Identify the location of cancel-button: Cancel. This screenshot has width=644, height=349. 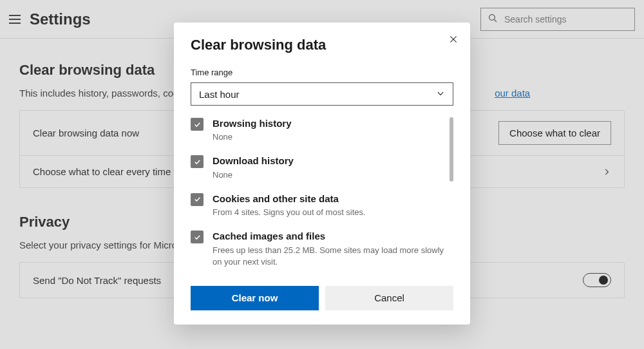
(389, 298).